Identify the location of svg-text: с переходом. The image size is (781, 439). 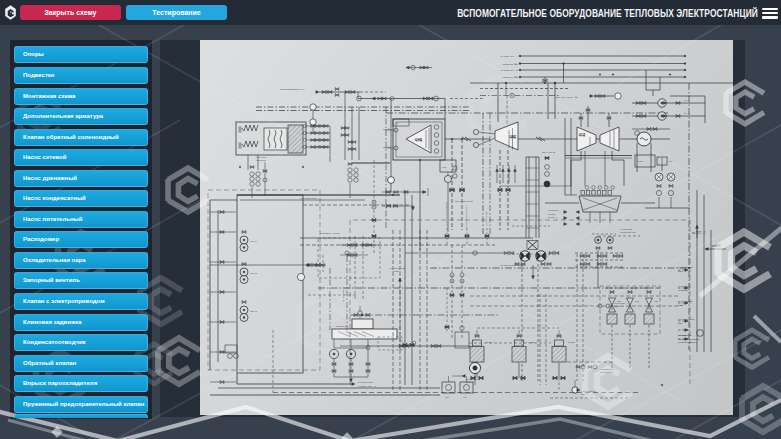
(626, 229).